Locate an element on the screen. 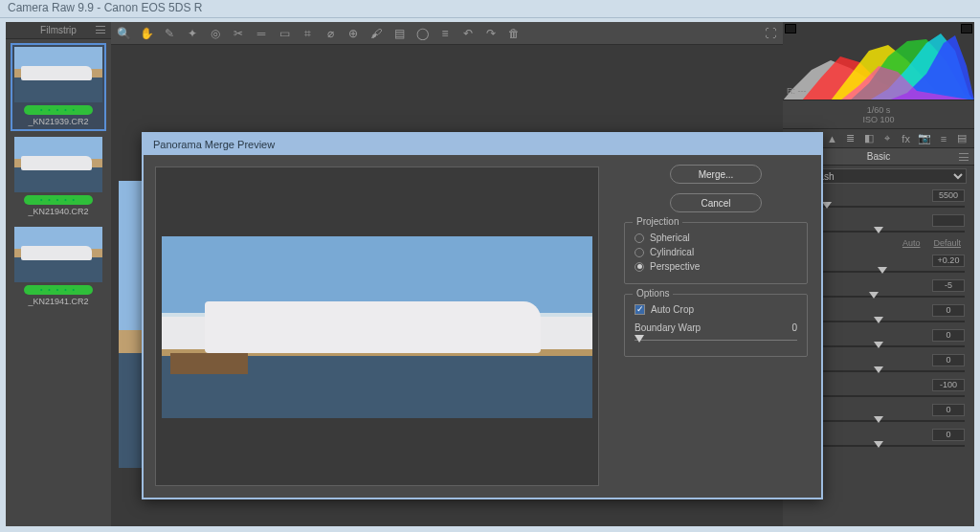 The width and height of the screenshot is (980, 532). merge-button: Merge... is located at coordinates (716, 174).